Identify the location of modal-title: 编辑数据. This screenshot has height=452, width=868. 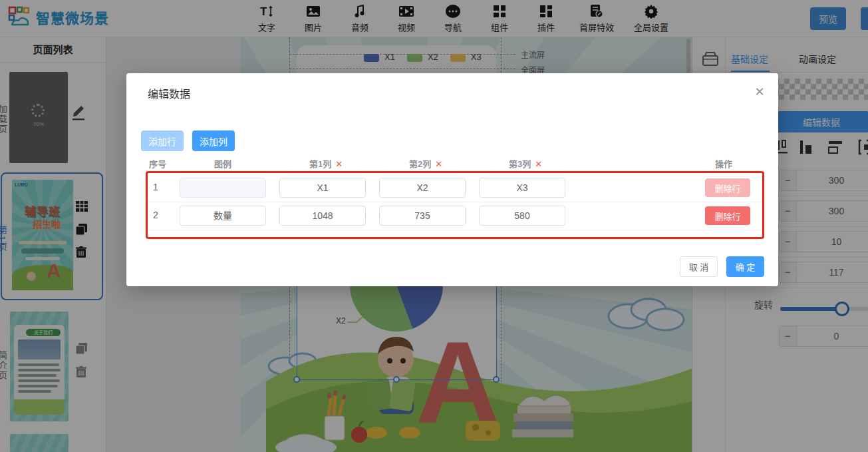
(169, 93).